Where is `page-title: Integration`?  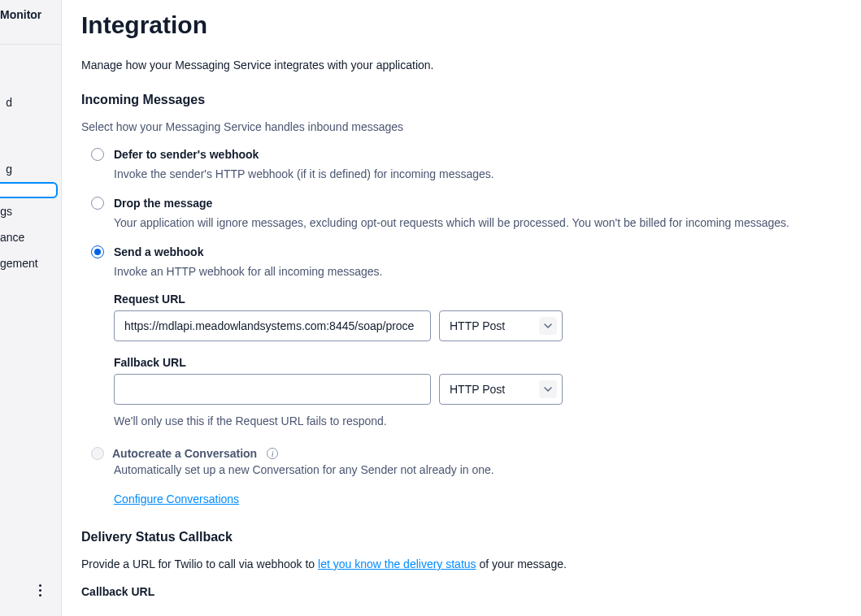
page-title: Integration is located at coordinates (462, 25).